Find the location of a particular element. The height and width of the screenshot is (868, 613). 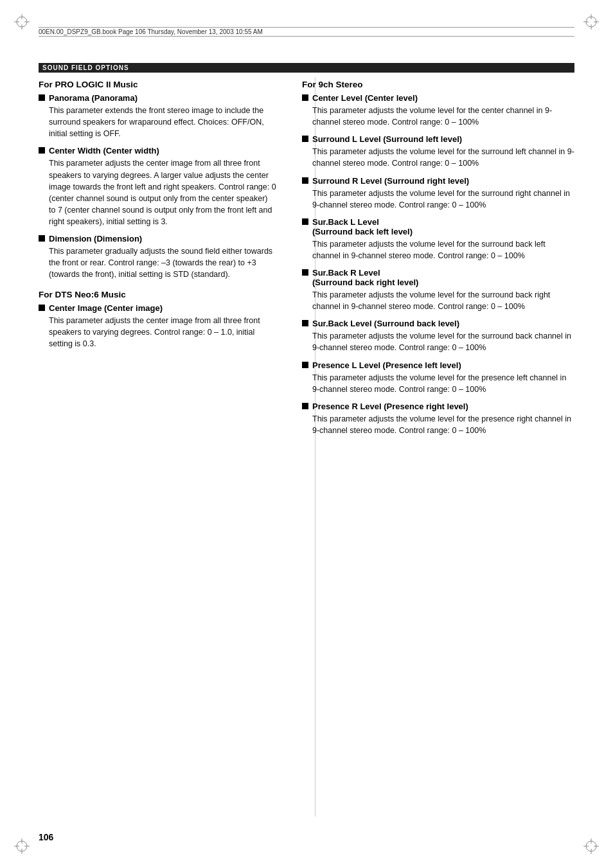

subsection-center-image: Center Image (Center image) This paramet… is located at coordinates (157, 326).